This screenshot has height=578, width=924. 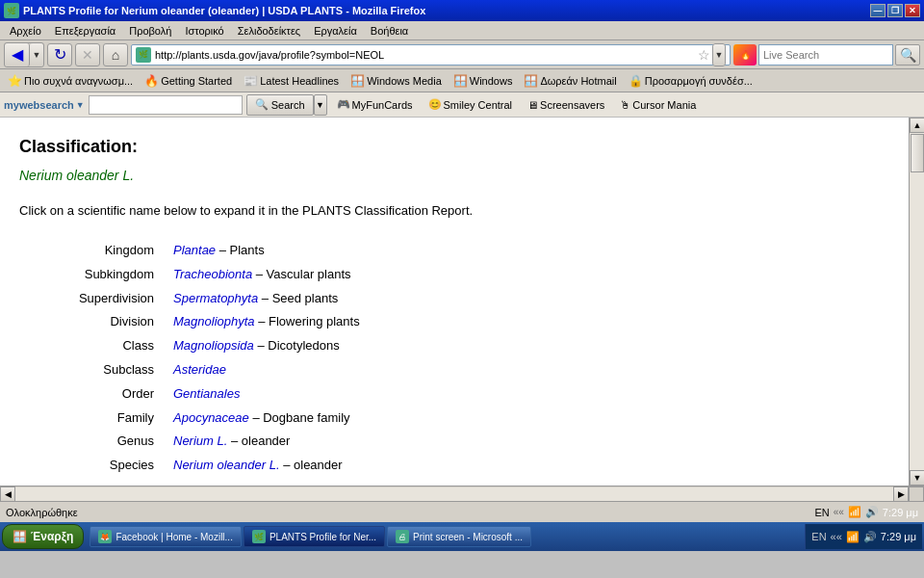 I want to click on taskbar-item-plants: 🌿 PLANTS Profile for Ner..., so click(x=314, y=537).